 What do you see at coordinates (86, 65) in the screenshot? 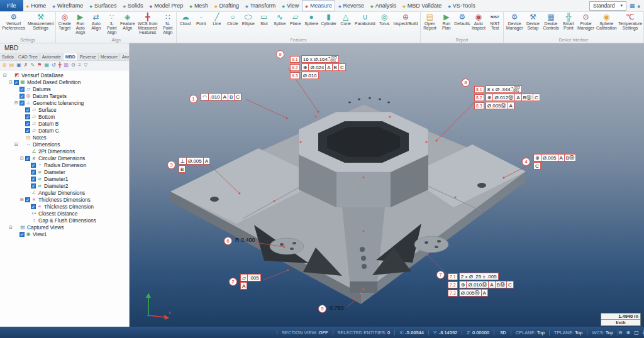
I see `filter-icon: ▽` at bounding box center [86, 65].